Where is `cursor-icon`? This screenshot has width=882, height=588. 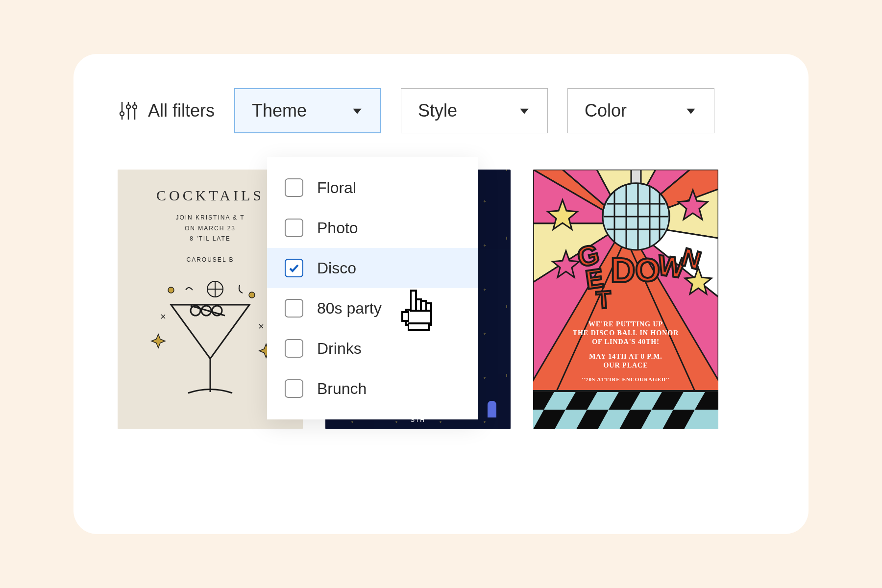
cursor-icon is located at coordinates (418, 310).